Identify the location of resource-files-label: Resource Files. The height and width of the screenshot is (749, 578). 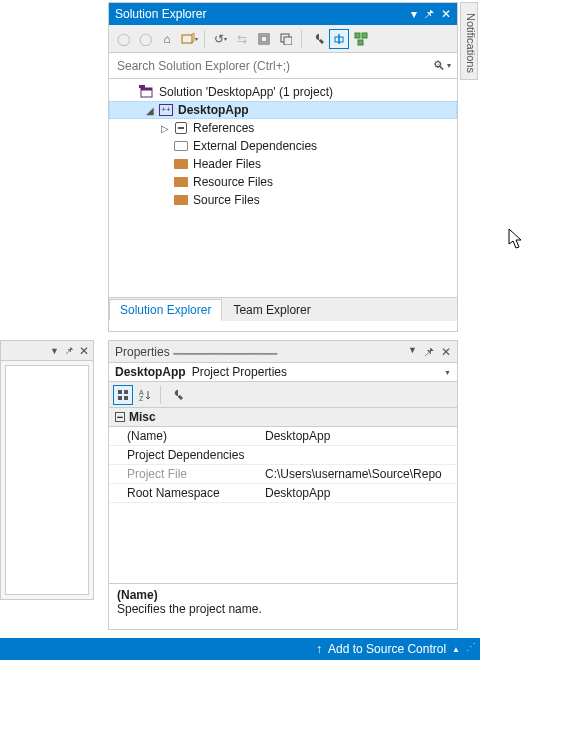
(232, 182).